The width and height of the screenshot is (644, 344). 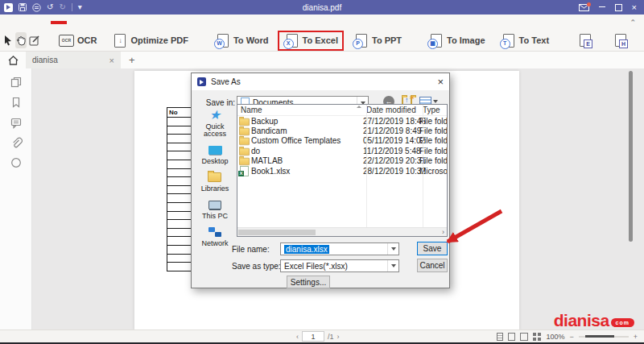 What do you see at coordinates (604, 337) in the screenshot?
I see `zoom-slider` at bounding box center [604, 337].